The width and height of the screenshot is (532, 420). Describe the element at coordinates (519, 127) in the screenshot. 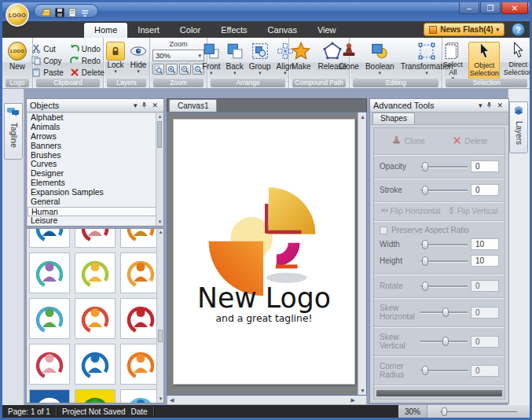

I see `layers-panel-tab: Layers` at that location.